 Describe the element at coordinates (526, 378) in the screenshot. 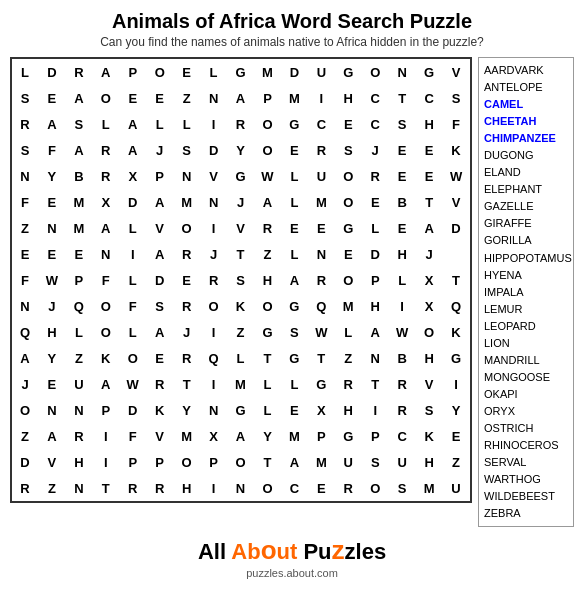

I see `word-list-item: MONGOOSE` at that location.